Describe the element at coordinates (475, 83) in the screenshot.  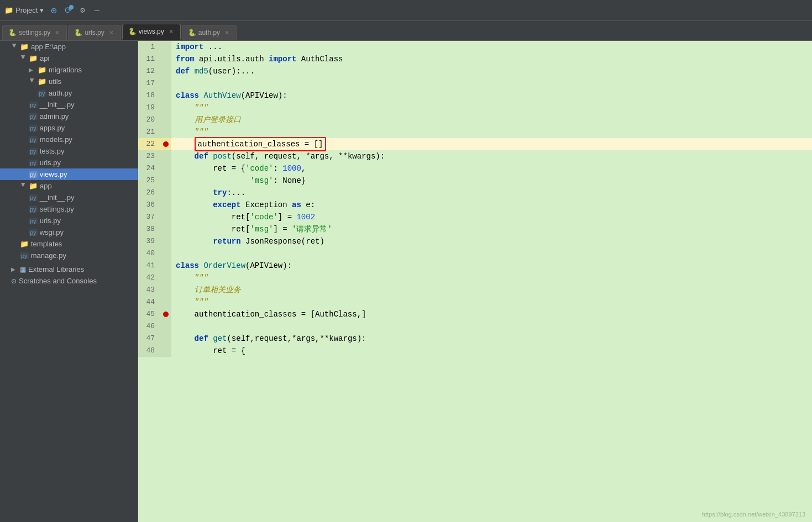
I see `code-line-17: 17` at that location.